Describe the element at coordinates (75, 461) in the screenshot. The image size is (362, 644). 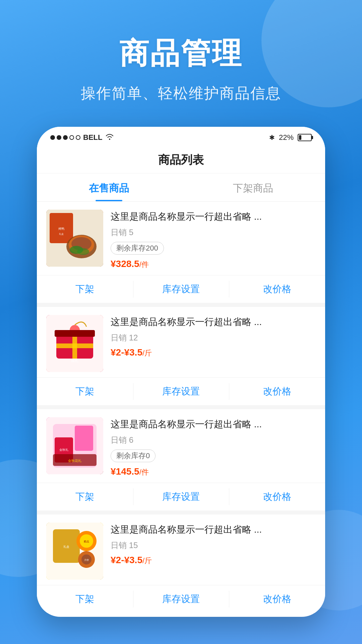
I see `svg-text: 金秋花礼` at that location.